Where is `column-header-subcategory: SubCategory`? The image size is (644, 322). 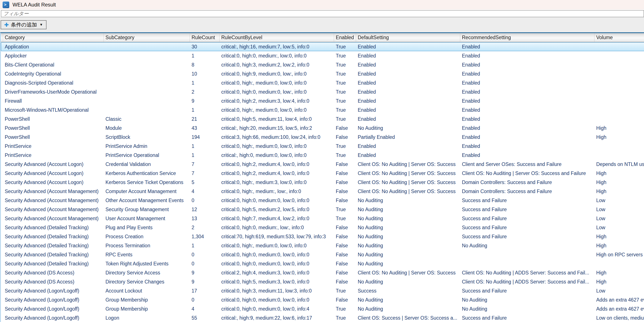 column-header-subcategory: SubCategory is located at coordinates (147, 38).